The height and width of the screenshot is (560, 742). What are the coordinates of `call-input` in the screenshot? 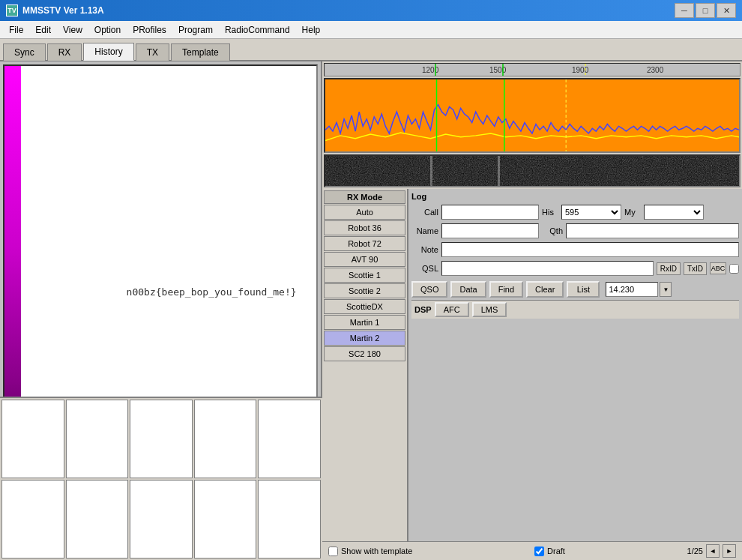 It's located at (490, 212).